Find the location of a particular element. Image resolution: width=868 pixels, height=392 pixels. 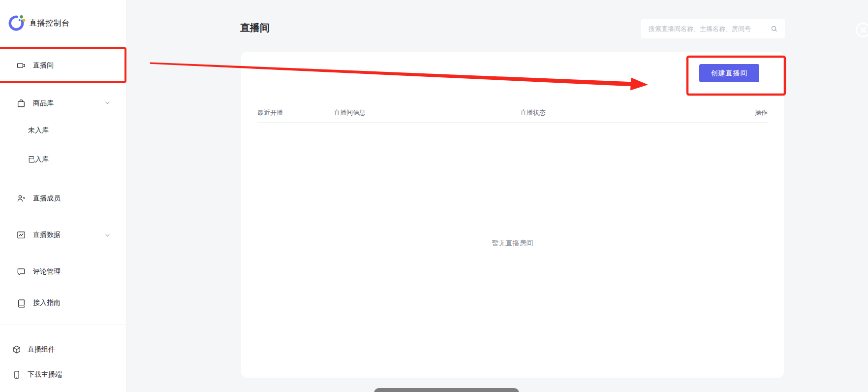

sidebar-divider is located at coordinates (63, 325).